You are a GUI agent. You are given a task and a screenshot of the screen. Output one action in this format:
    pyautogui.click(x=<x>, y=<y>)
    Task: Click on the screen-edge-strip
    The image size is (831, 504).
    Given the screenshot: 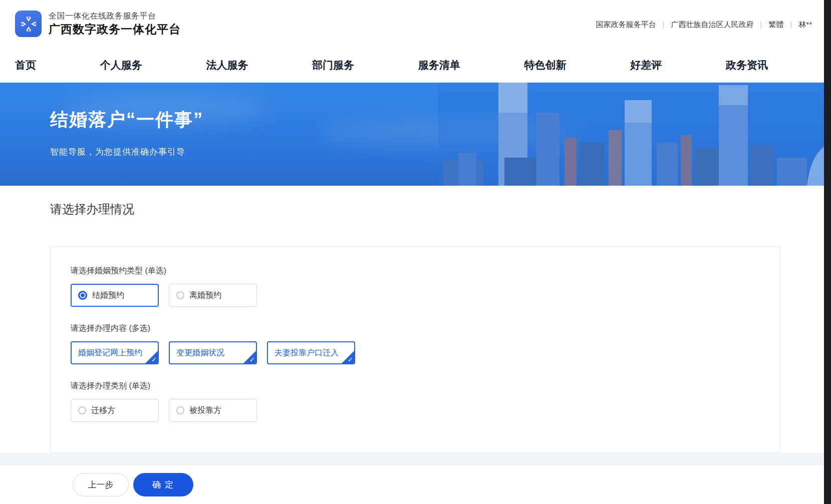 What is the action you would take?
    pyautogui.click(x=827, y=252)
    